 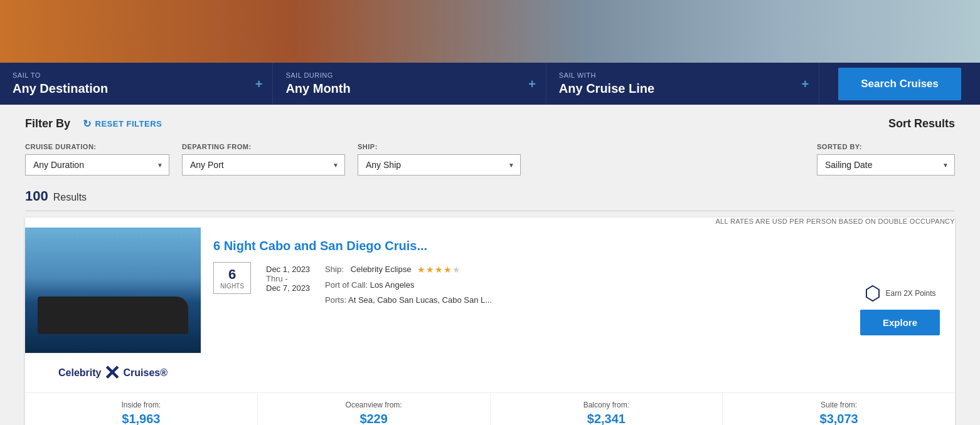 I want to click on ports-label-1: Ports:, so click(x=336, y=300).